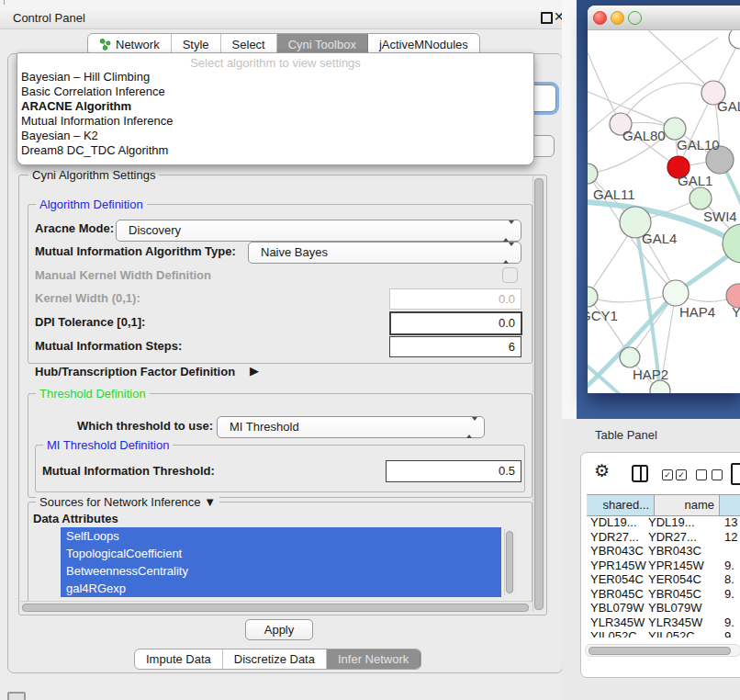 The width and height of the screenshot is (740, 700). What do you see at coordinates (663, 623) in the screenshot?
I see `table-row: YLR345WYLR345W9.` at bounding box center [663, 623].